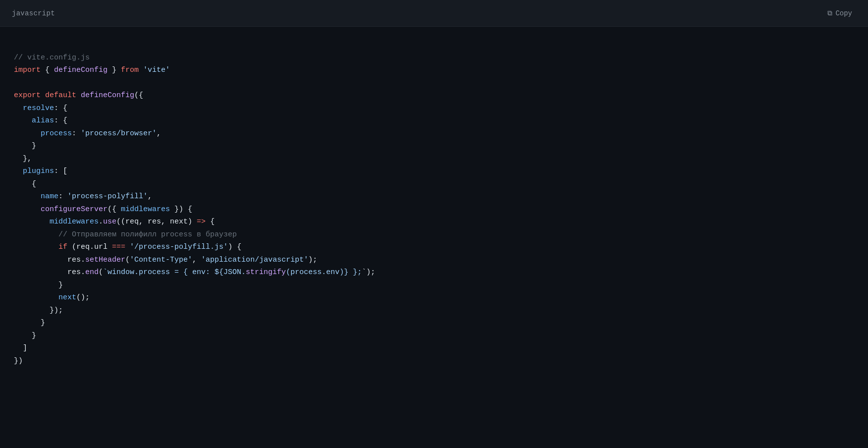 Image resolution: width=868 pixels, height=448 pixels. Describe the element at coordinates (83, 196) in the screenshot. I see `line-12: name: 'process-polyfill',` at that location.